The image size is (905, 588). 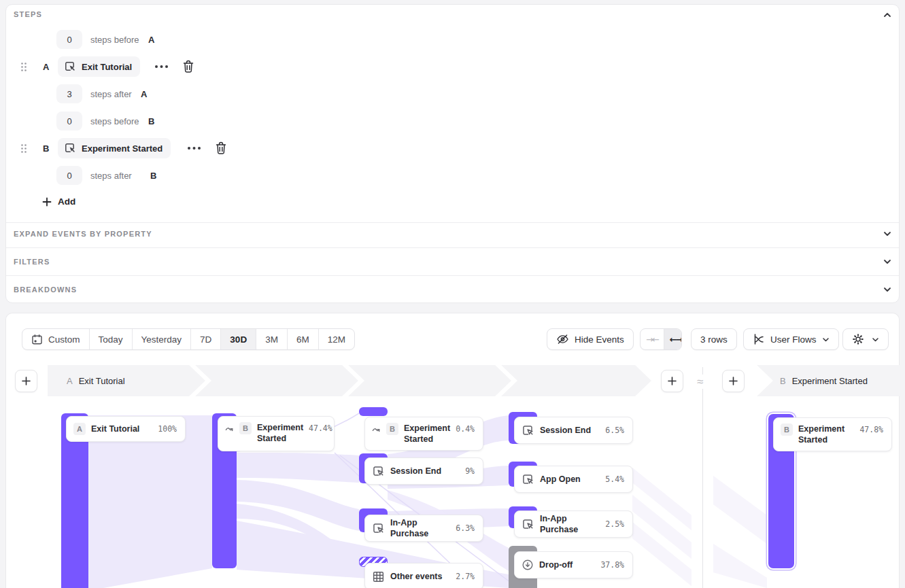 What do you see at coordinates (83, 234) in the screenshot?
I see `expand-events-section-title: EXPAND EVENTS BY PROPERTY` at bounding box center [83, 234].